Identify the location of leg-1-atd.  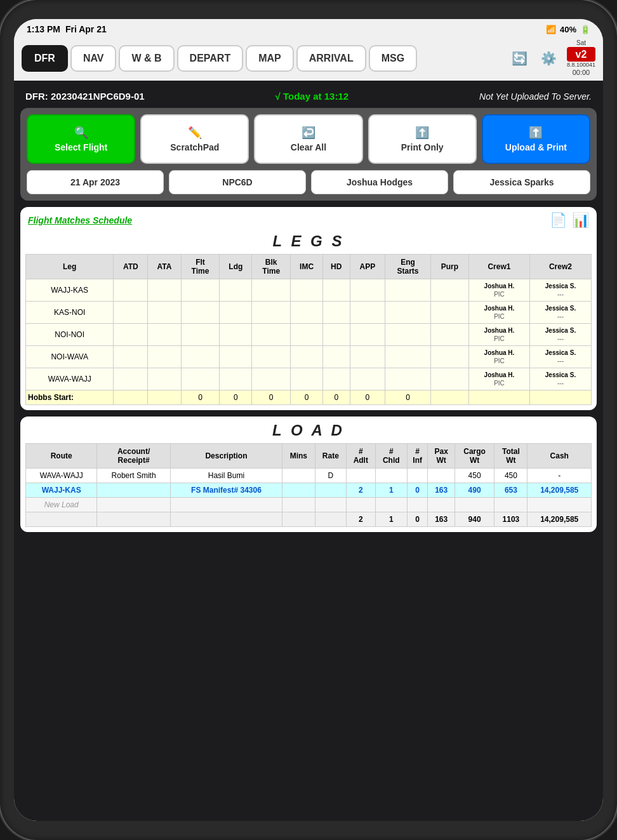
(131, 291).